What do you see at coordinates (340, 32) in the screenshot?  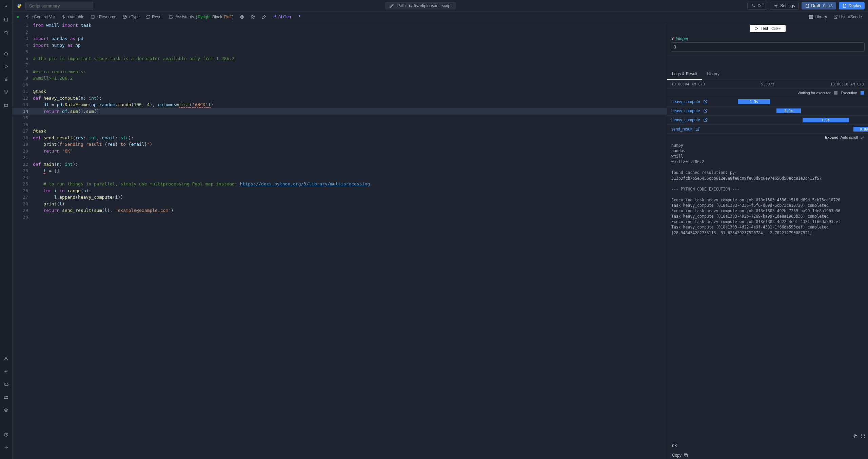 I see `code-line: 2` at bounding box center [340, 32].